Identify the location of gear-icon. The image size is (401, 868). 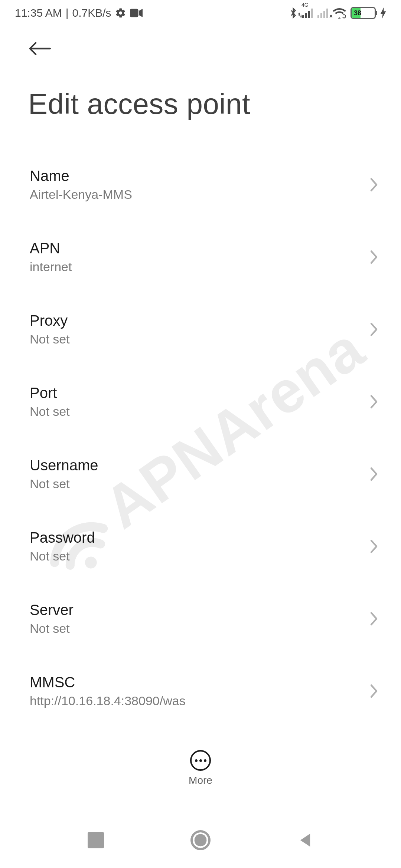
(121, 13).